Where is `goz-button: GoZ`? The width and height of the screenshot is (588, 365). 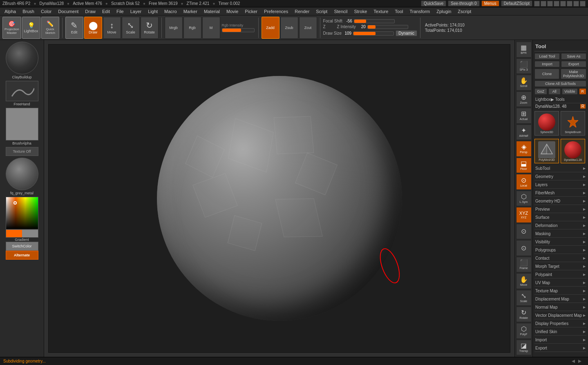 goz-button: GoZ is located at coordinates (541, 91).